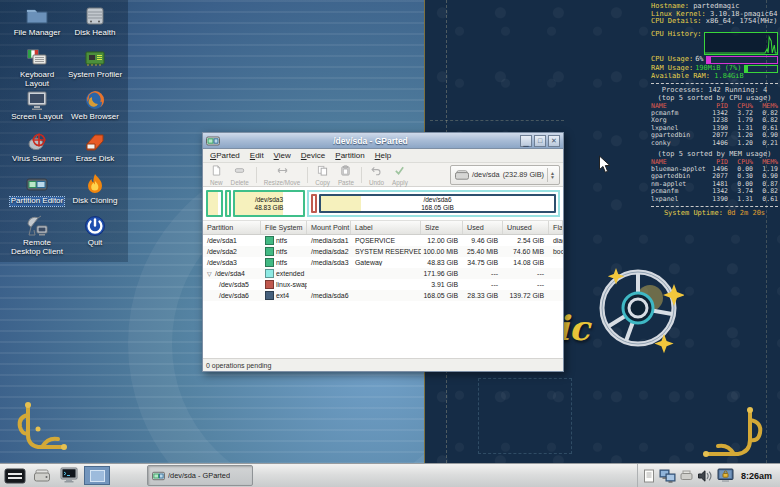 The width and height of the screenshot is (780, 487). Describe the element at coordinates (282, 174) in the screenshot. I see `toolbar-resize-move-button: Resize/Move` at that location.